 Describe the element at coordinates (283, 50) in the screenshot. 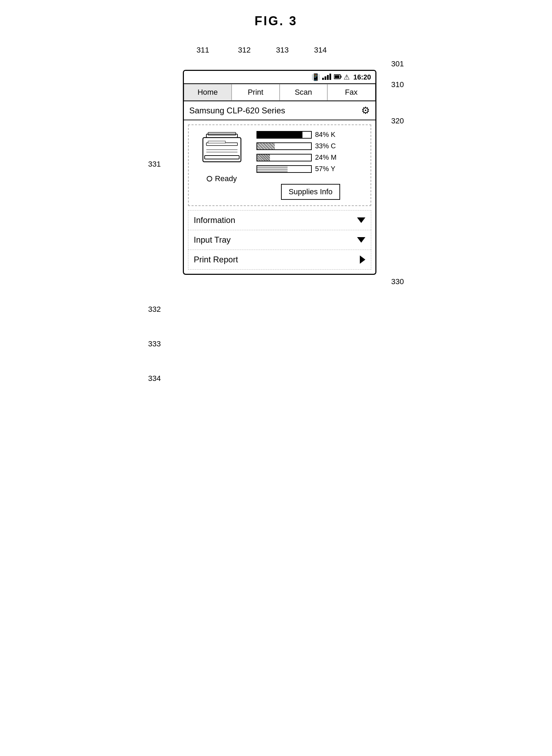

I see `ref-313: 313` at that location.